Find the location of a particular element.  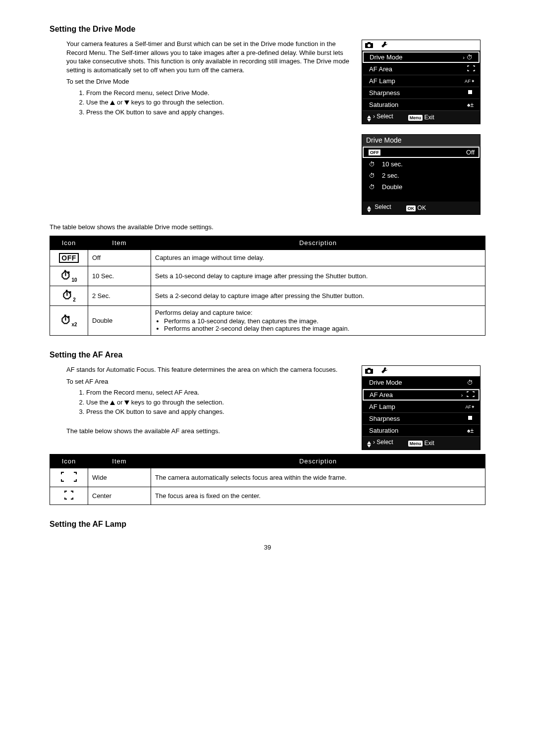

af-center-icon is located at coordinates (69, 496).